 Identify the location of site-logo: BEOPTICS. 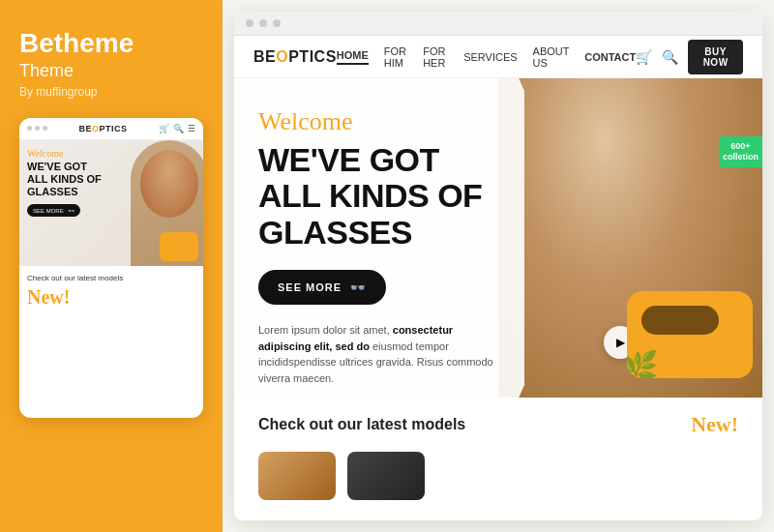
(295, 57).